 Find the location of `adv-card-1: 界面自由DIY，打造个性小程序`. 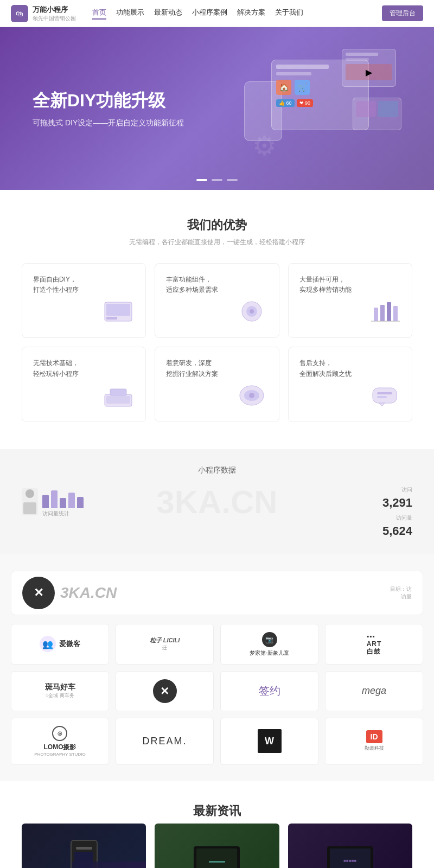

adv-card-1: 界面自由DIY，打造个性小程序 is located at coordinates (84, 301).